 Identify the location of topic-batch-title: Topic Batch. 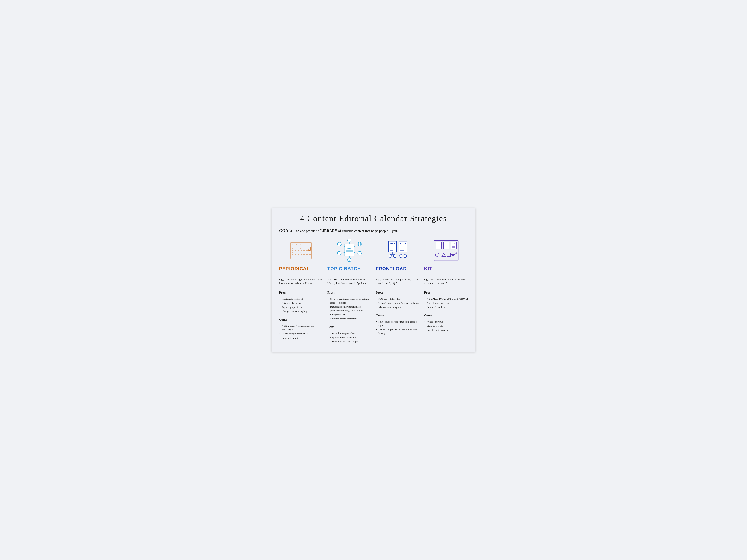
(349, 269).